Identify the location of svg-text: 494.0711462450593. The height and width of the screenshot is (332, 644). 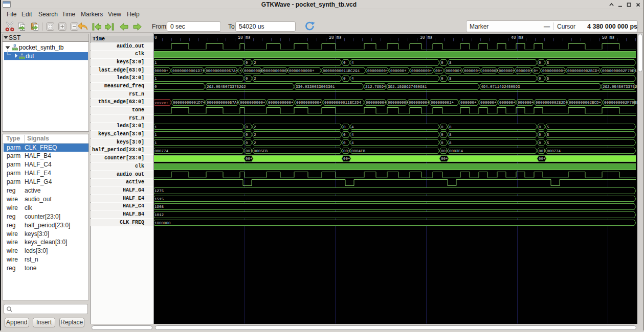
(500, 87).